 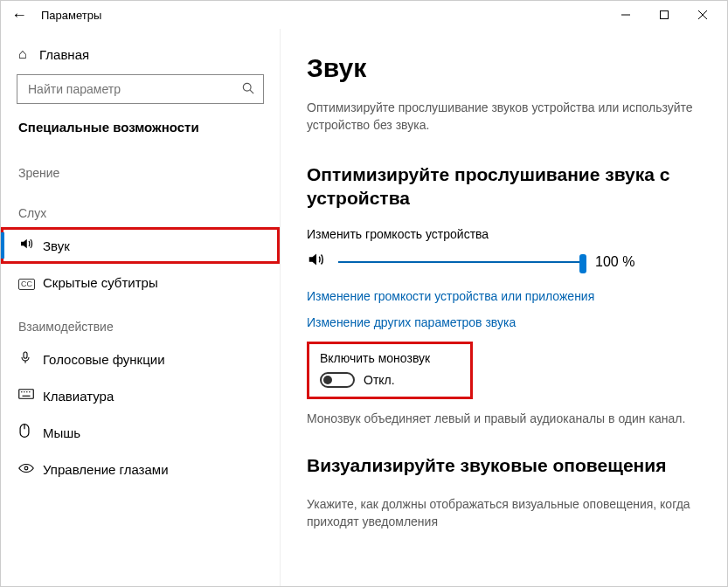 What do you see at coordinates (503, 322) in the screenshot?
I see `link-other-sound-settings: Изменение других параметров звука` at bounding box center [503, 322].